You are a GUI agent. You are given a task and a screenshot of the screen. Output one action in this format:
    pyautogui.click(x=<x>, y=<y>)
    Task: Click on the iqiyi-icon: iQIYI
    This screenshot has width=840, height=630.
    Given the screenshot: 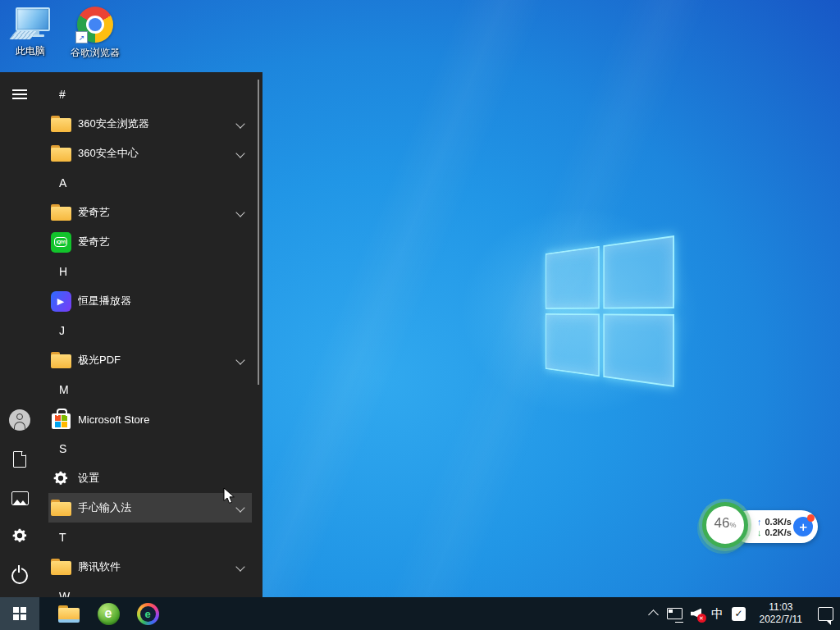 What is the action you would take?
    pyautogui.click(x=61, y=242)
    